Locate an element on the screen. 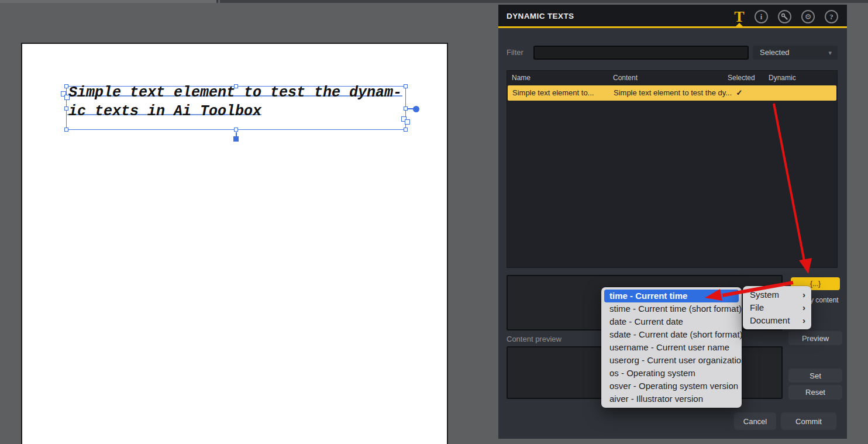 This screenshot has height=444, width=868. preview-button: Preview is located at coordinates (815, 338).